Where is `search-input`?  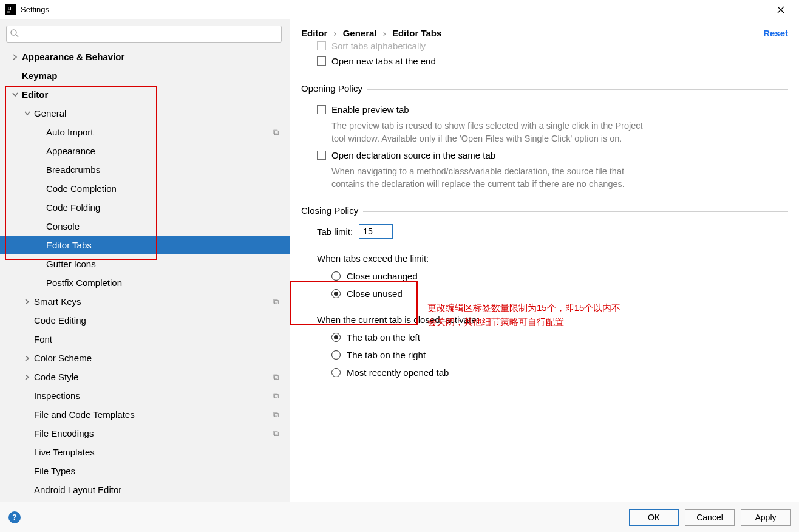 search-input is located at coordinates (144, 34).